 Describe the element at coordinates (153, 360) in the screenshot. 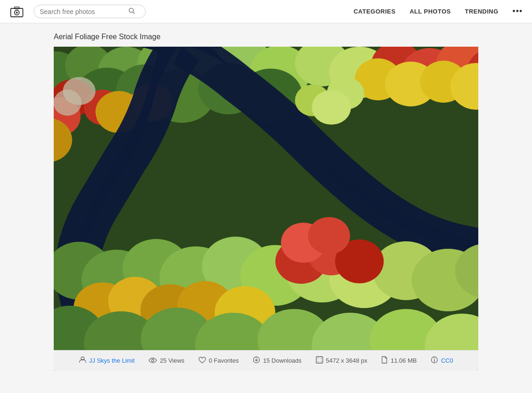

I see `eye-icon` at that location.